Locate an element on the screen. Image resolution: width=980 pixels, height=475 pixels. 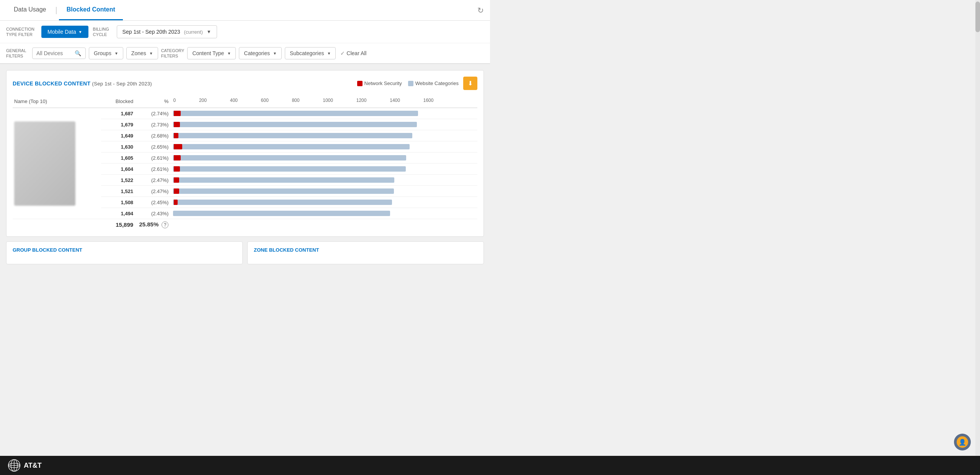
card-header: DEVICE BLOCKED CONTENT (Sep 1st - Sep 20… is located at coordinates (245, 84).